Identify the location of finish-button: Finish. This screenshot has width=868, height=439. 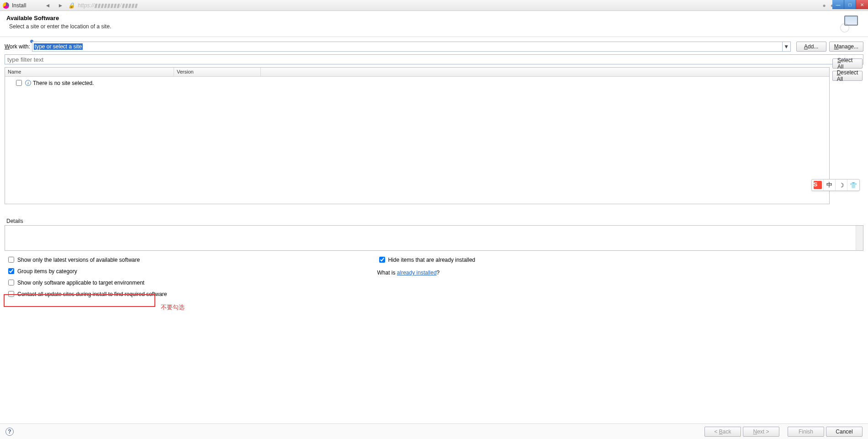
(806, 432).